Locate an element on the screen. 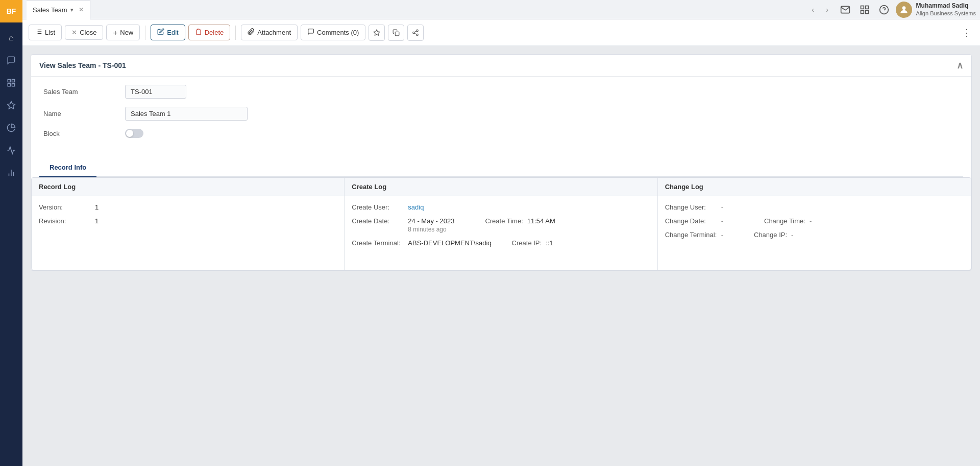  form-title: View Sales Team - TS-001 is located at coordinates (83, 65).